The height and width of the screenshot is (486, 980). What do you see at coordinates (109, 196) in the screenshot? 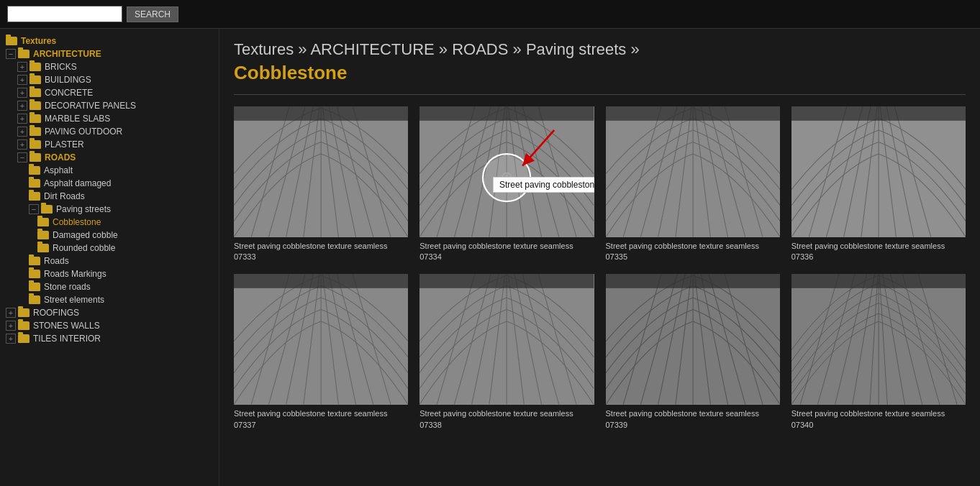
I see `sidebar-item-dirt-roads: Dirt Roads` at bounding box center [109, 196].